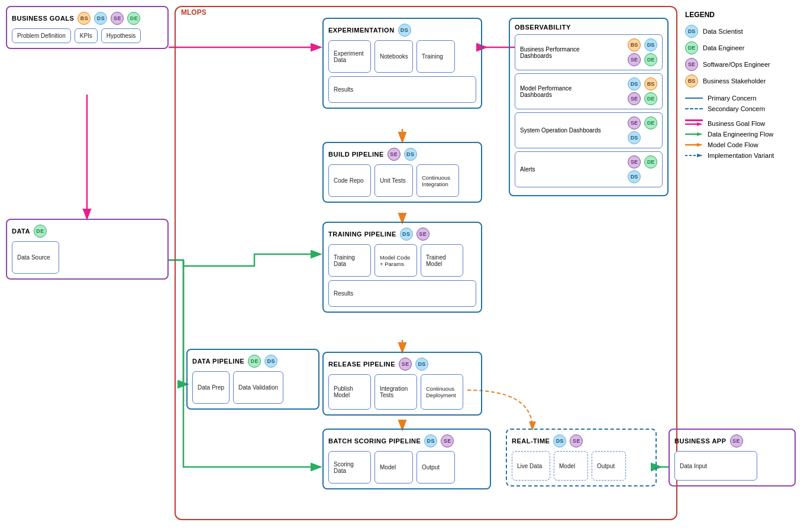  What do you see at coordinates (407, 441) in the screenshot?
I see `batch-scoring-title: BATCH SCORING PIPELINE DS SE` at bounding box center [407, 441].